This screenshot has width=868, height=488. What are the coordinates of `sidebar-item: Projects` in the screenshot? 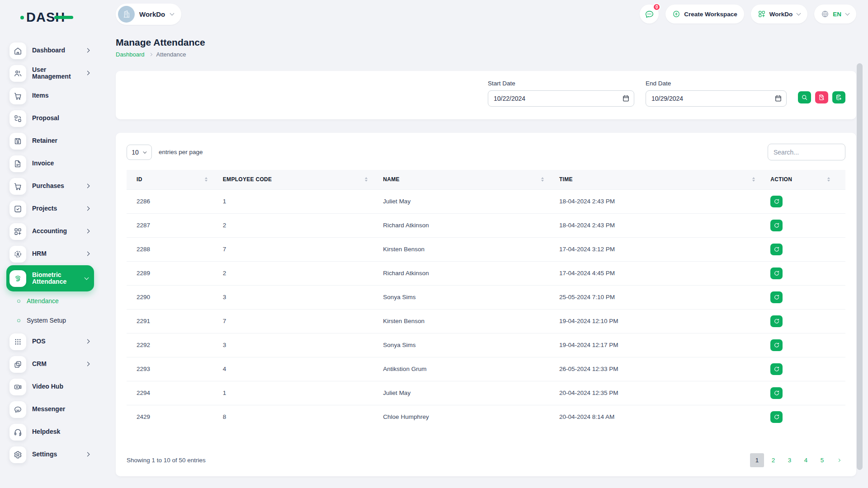 It's located at (47, 209).